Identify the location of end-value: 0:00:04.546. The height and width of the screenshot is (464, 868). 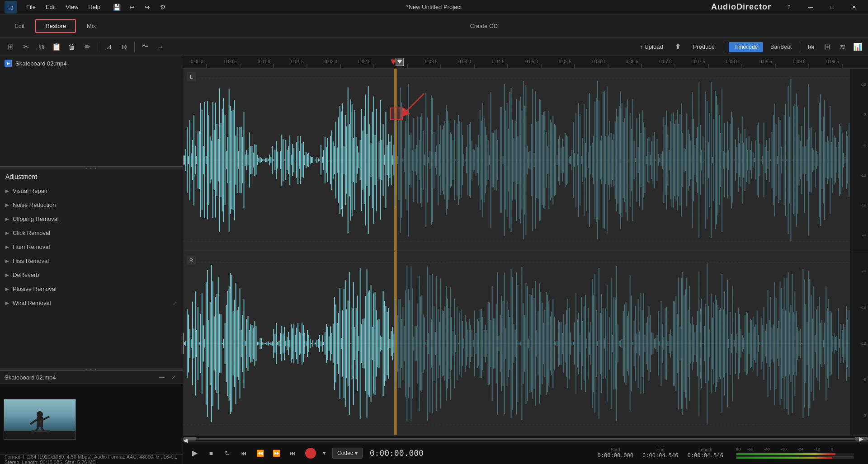
(660, 455).